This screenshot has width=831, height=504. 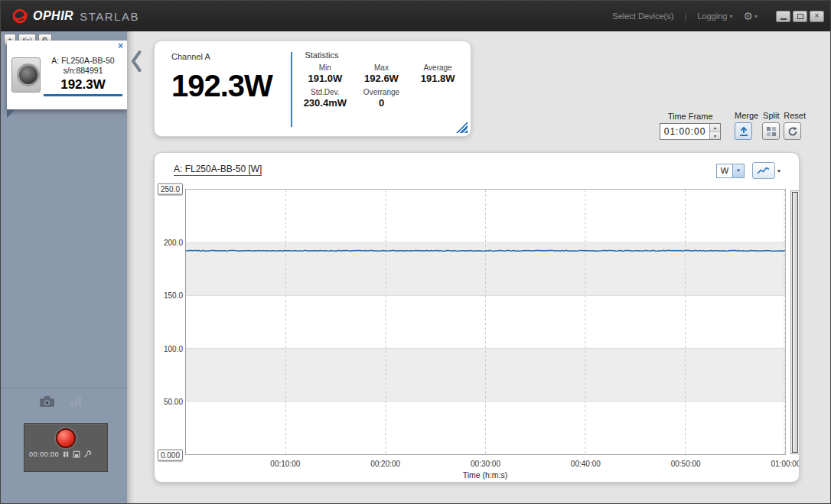 What do you see at coordinates (381, 89) in the screenshot?
I see `statistics-column: Statistics Min 191.0W Max 192.6W Average…` at bounding box center [381, 89].